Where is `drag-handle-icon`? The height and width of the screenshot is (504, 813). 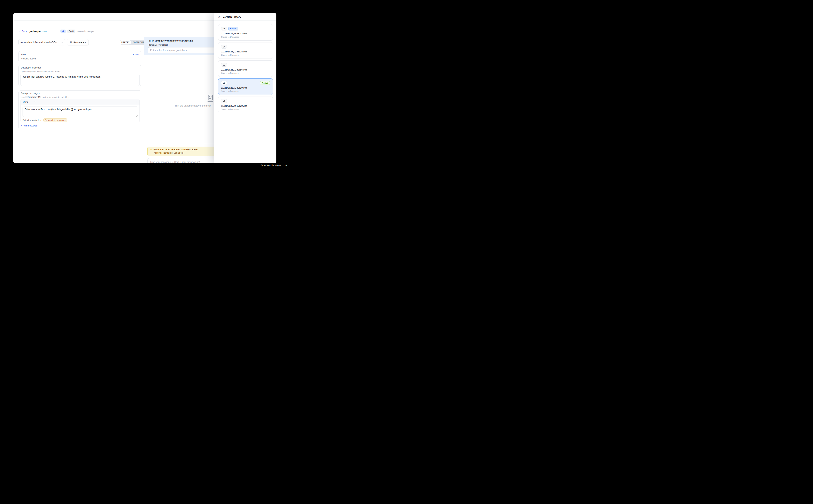 drag-handle-icon is located at coordinates (137, 102).